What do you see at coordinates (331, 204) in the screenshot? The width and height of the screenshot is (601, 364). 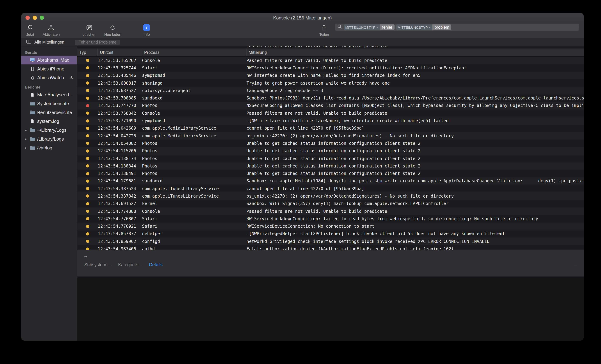 I see `table-row: 12:43:54.691527 kernel Sandbox: WiFi Sig…` at bounding box center [331, 204].